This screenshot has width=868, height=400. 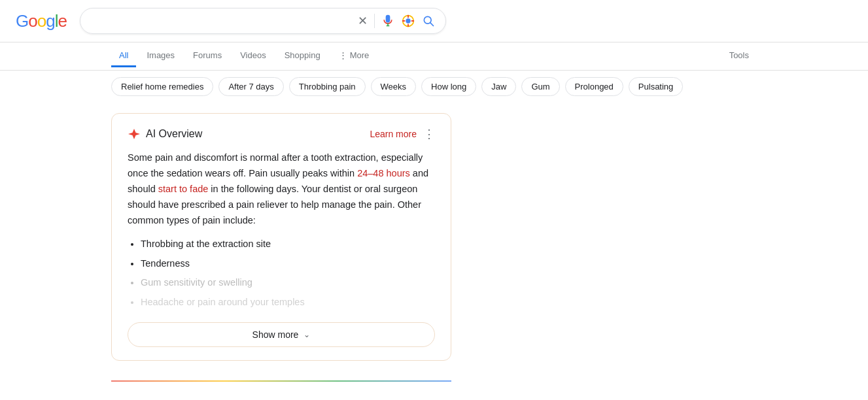 What do you see at coordinates (434, 86) in the screenshot?
I see `filter-chips: Relief home remedies After 7 days Throbb…` at bounding box center [434, 86].